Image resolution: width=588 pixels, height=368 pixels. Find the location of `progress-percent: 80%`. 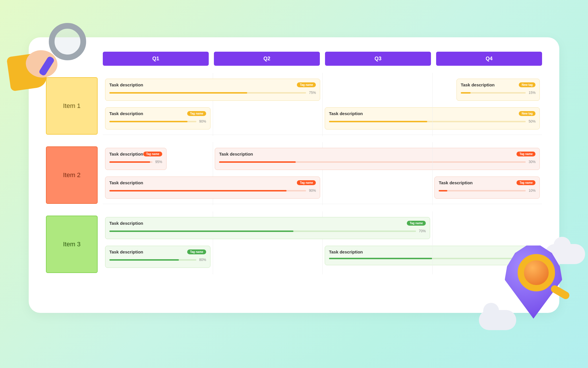

progress-percent: 80% is located at coordinates (203, 260).